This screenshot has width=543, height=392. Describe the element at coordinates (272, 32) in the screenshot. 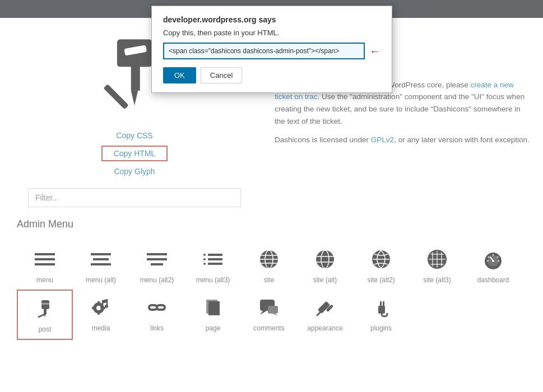

I see `dialog-subtitle: Copy this, then paste in your HTML.` at that location.